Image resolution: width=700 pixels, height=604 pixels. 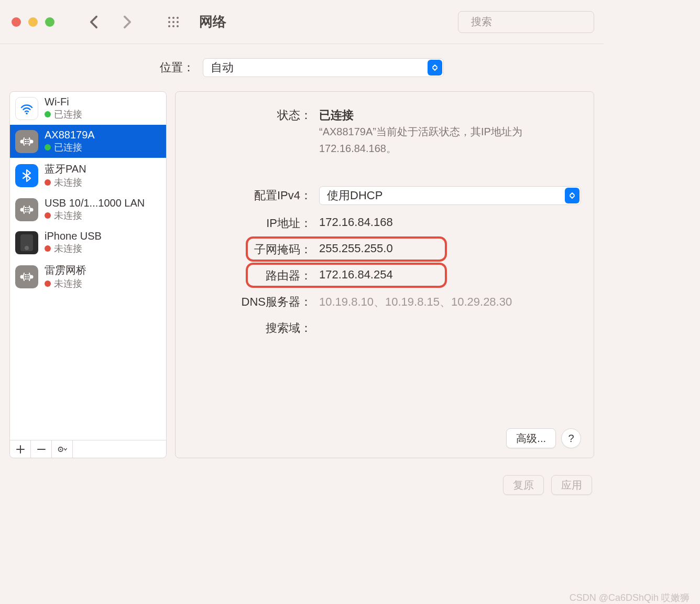 What do you see at coordinates (173, 22) in the screenshot?
I see `show-all-button` at bounding box center [173, 22].